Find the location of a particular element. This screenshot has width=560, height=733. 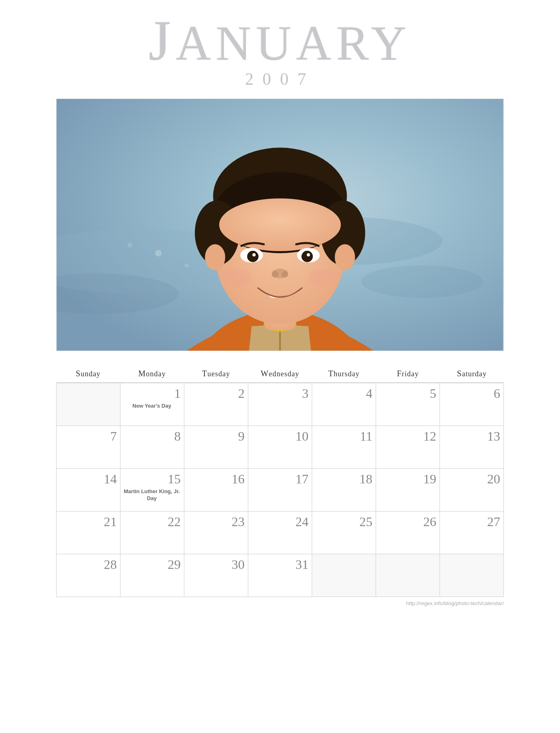

day-number: 3 is located at coordinates (280, 393).